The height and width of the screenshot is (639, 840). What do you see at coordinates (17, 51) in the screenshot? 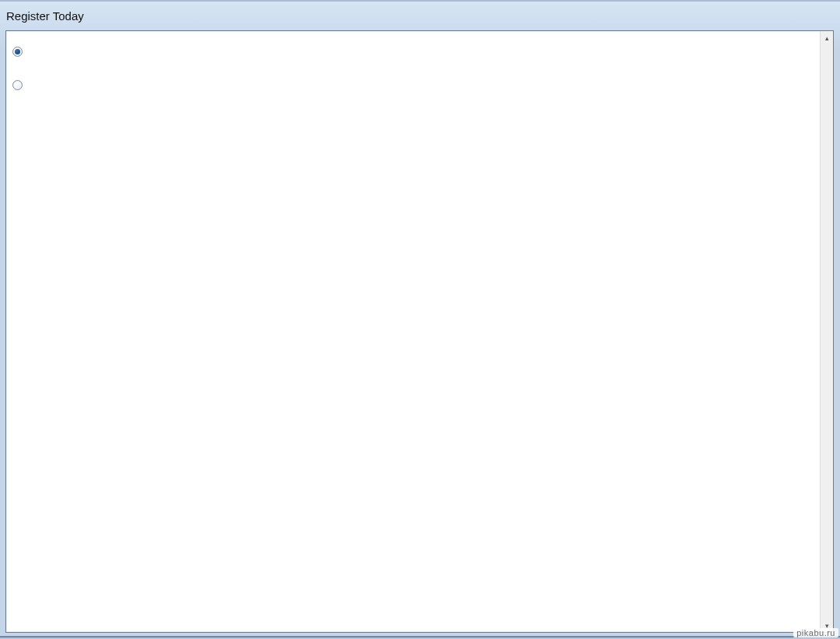
I see `option-1-radio` at bounding box center [17, 51].